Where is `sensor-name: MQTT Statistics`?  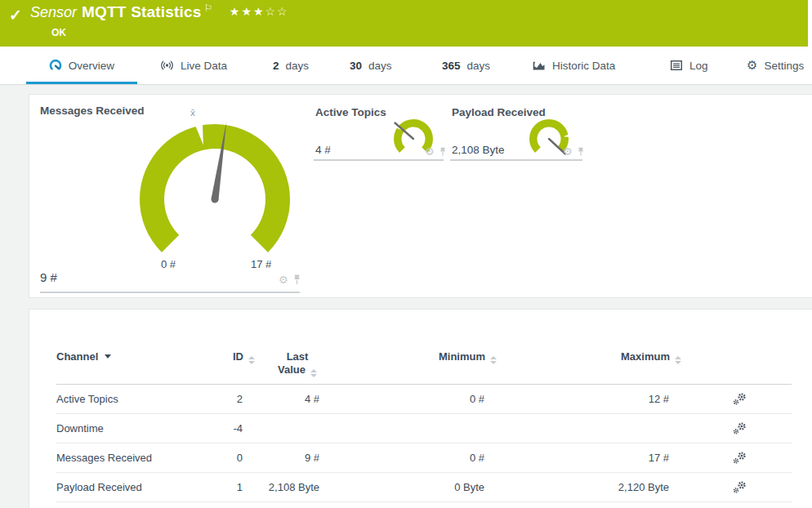
sensor-name: MQTT Statistics is located at coordinates (142, 11).